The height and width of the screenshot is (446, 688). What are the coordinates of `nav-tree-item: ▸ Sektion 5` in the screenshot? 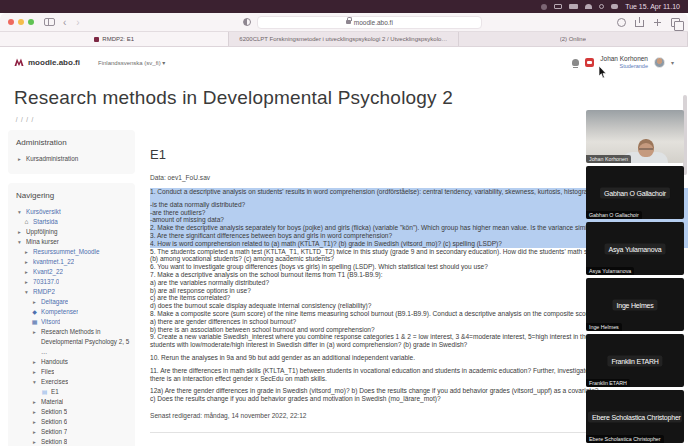 It's located at (72, 412).